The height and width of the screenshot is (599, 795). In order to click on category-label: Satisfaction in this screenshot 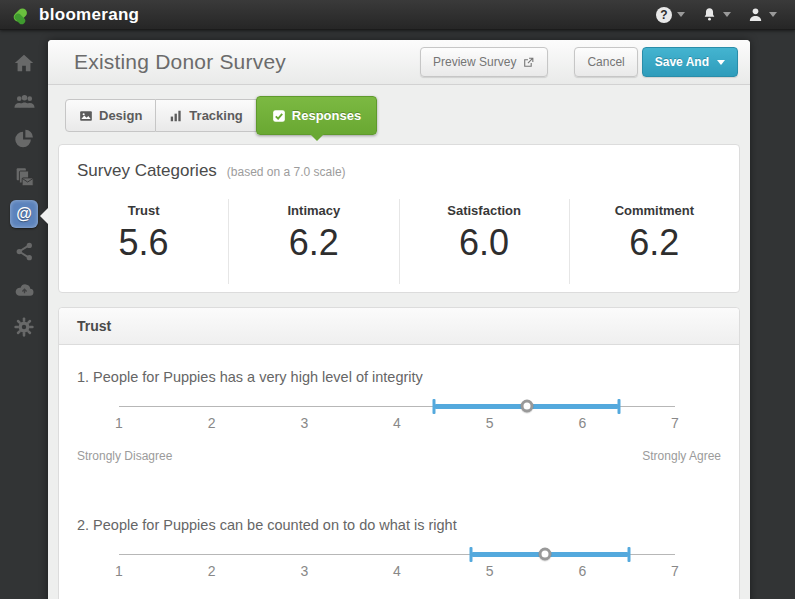, I will do `click(484, 210)`.